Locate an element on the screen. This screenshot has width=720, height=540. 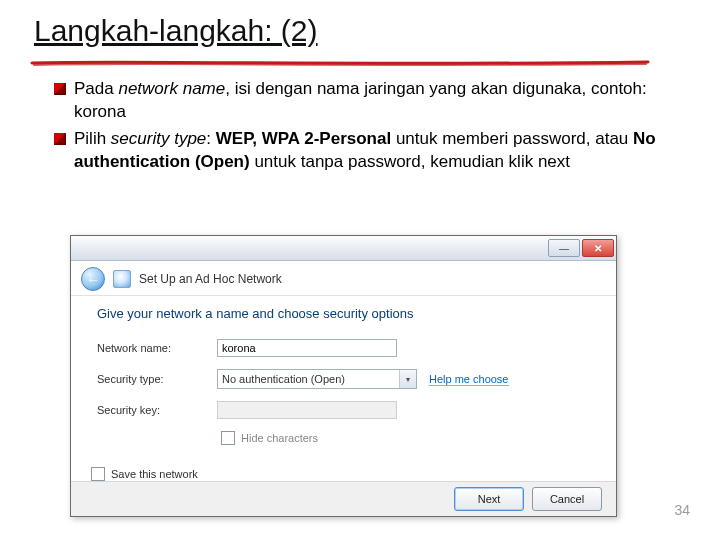
save-network-label: Save this network is located at coordinates (154, 474).